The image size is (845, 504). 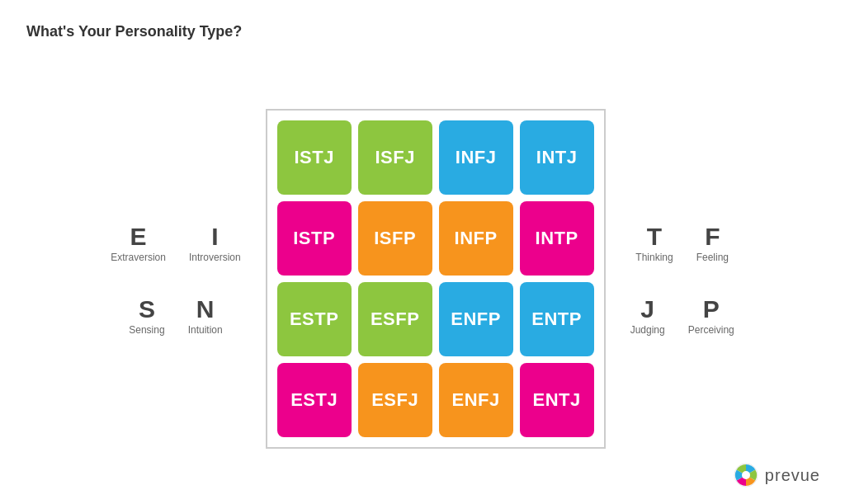 I want to click on thinking-label: Thinking, so click(x=654, y=257).